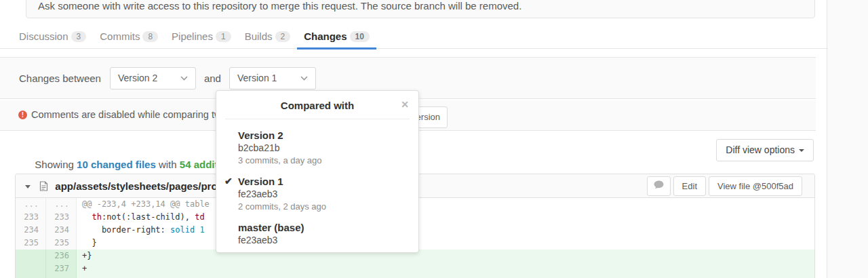 The width and height of the screenshot is (868, 278). What do you see at coordinates (129, 38) in the screenshot?
I see `tab-commits: Commits8` at bounding box center [129, 38].